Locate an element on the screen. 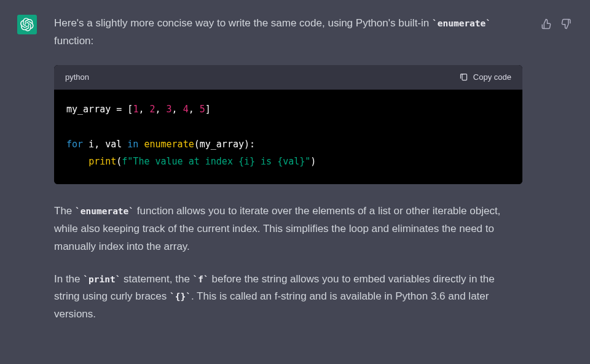  thumbs-up-button is located at coordinates (546, 24).